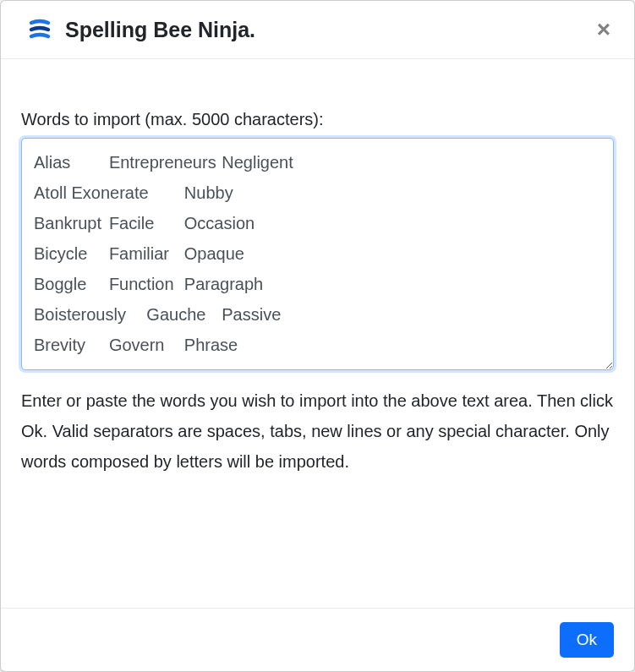 The height and width of the screenshot is (672, 635). I want to click on header-left: Spelling Bee Ninja., so click(140, 30).